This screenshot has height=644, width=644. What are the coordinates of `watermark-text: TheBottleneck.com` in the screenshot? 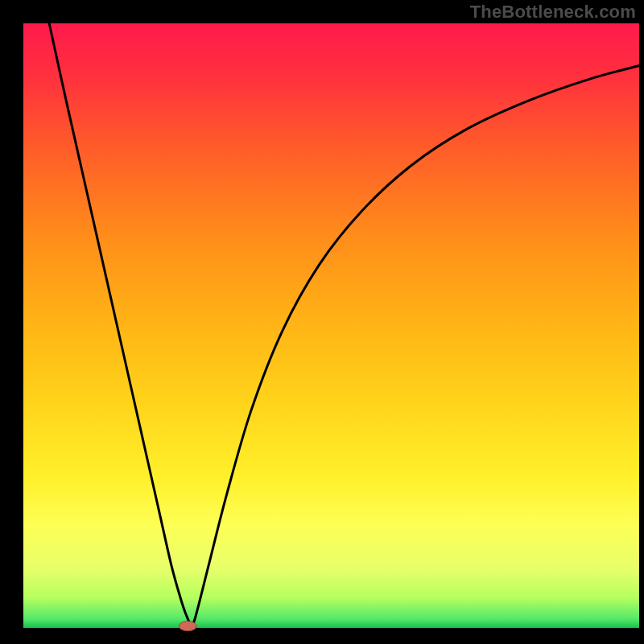 It's located at (553, 12).